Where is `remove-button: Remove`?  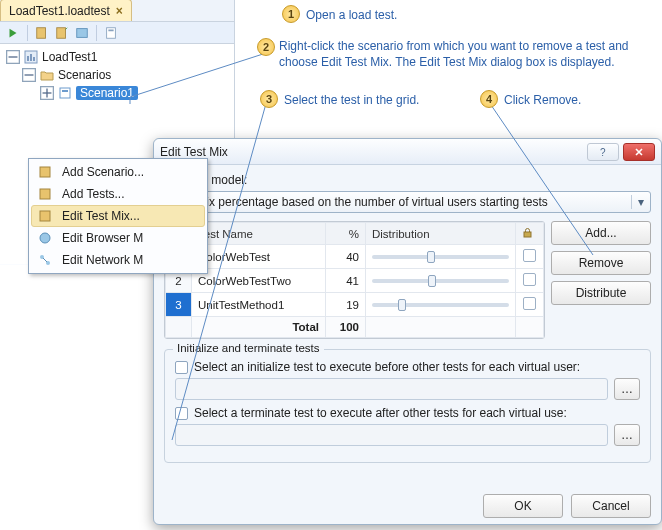
remove-button: Remove is located at coordinates (601, 263).